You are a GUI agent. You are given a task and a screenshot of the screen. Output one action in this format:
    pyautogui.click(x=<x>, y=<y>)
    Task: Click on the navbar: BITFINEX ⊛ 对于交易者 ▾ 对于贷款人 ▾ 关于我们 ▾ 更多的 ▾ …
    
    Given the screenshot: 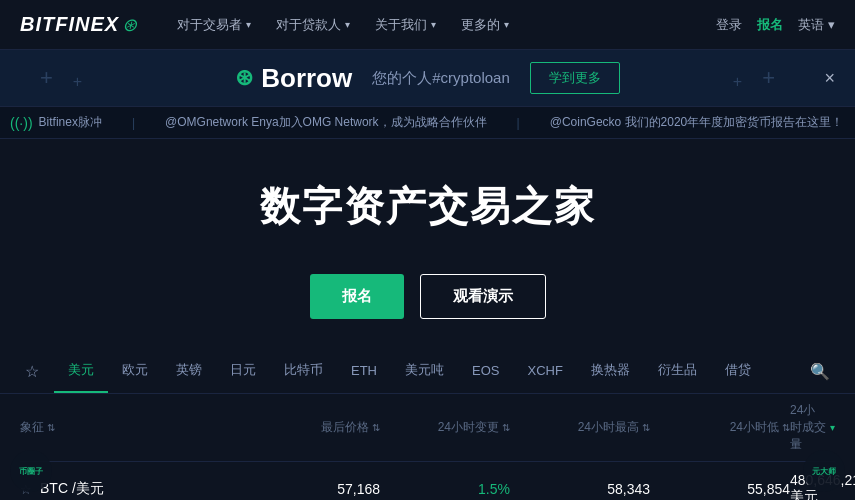 What is the action you would take?
    pyautogui.click(x=428, y=25)
    